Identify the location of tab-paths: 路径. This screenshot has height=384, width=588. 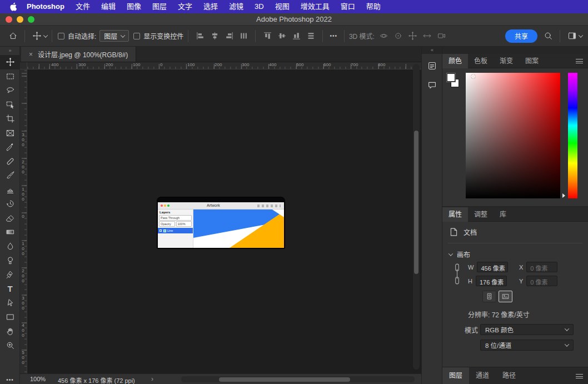
(509, 376).